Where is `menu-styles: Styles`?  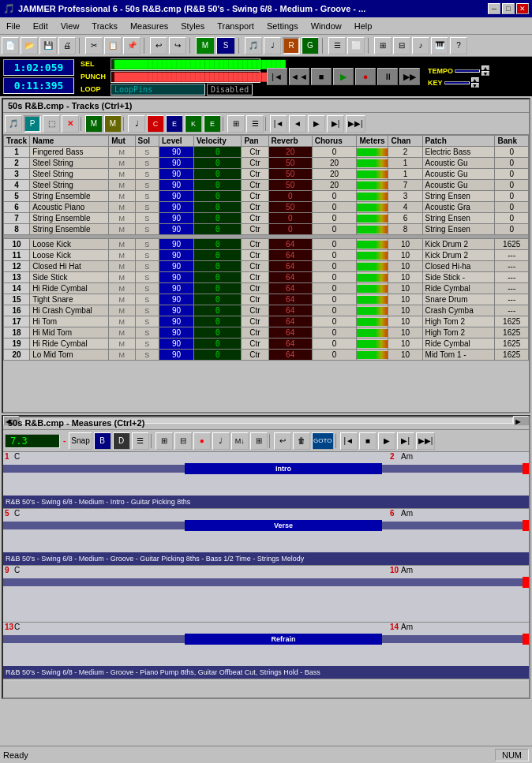 menu-styles: Styles is located at coordinates (193, 26).